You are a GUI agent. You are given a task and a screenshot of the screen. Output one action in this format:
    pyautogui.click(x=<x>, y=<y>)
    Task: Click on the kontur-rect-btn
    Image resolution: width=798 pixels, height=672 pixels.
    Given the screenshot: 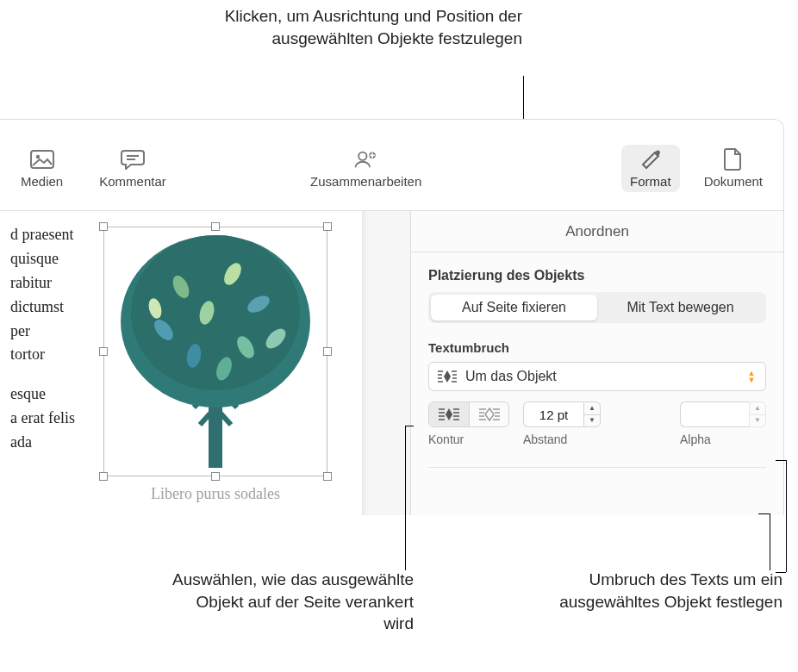 What is the action you would take?
    pyautogui.click(x=449, y=414)
    